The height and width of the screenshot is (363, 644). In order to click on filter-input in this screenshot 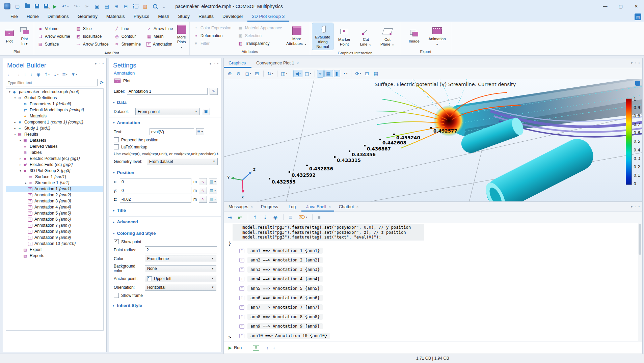, I will do `click(52, 83)`.